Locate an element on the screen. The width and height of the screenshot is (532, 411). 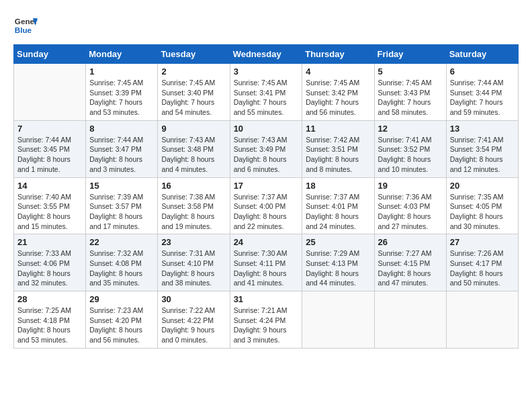
day-number: 29 is located at coordinates (122, 300).